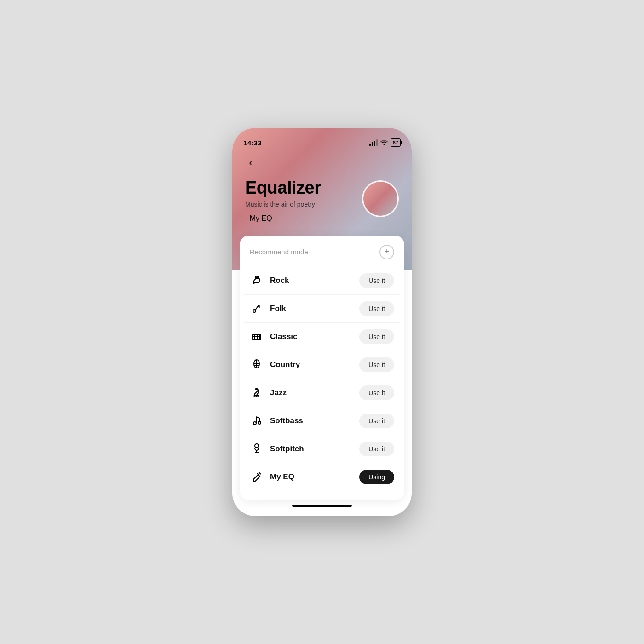 This screenshot has height=644, width=644. Describe the element at coordinates (270, 281) in the screenshot. I see `eq-item-left-rock: Rock` at that location.